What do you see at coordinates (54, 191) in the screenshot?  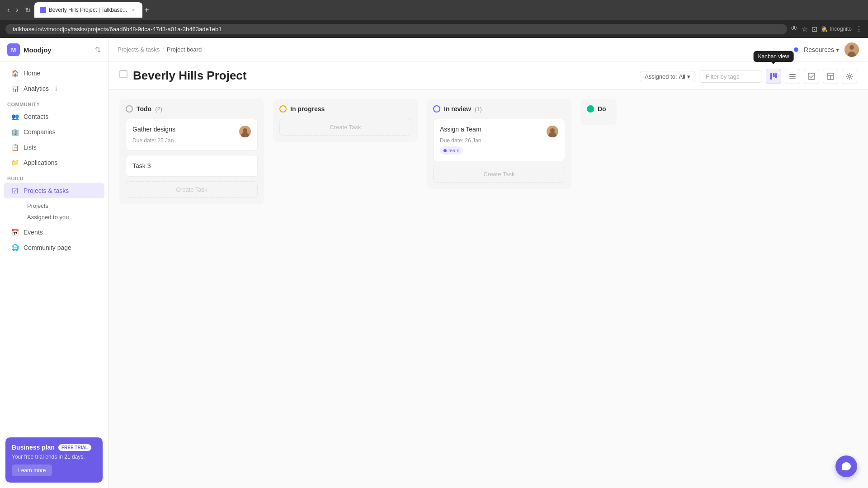 I see `sidebar-item-projects-tasks: ☑ Projects & tasks` at bounding box center [54, 191].